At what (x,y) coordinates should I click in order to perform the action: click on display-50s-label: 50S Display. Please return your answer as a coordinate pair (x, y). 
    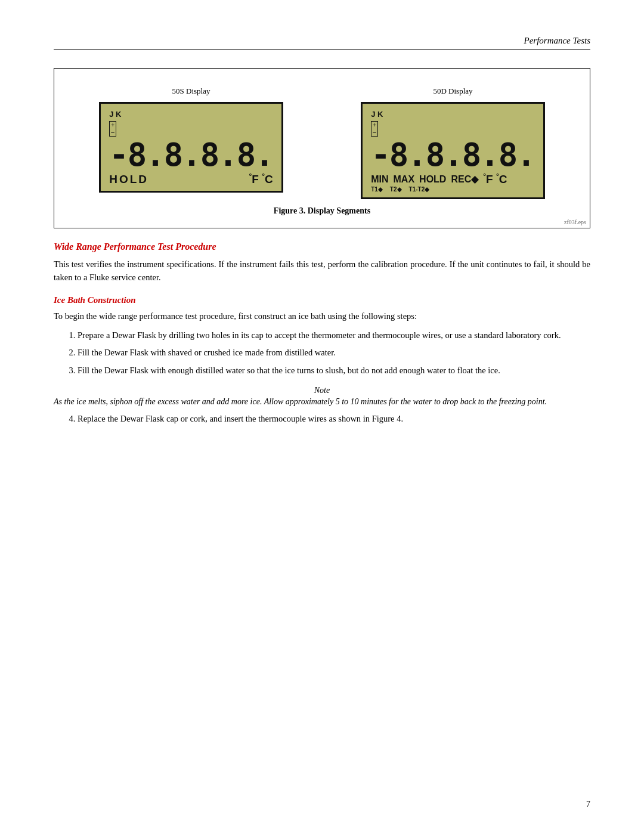
    Looking at the image, I should click on (191, 91).